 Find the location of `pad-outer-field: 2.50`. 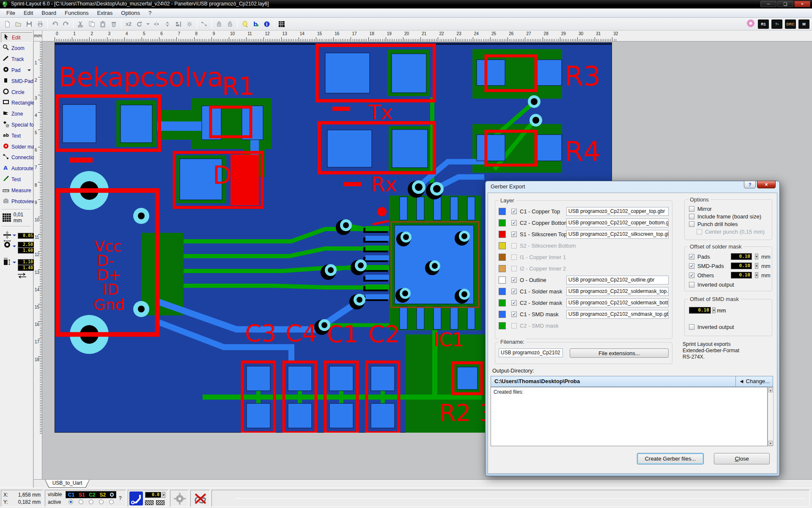

pad-outer-field: 2.50 is located at coordinates (26, 245).